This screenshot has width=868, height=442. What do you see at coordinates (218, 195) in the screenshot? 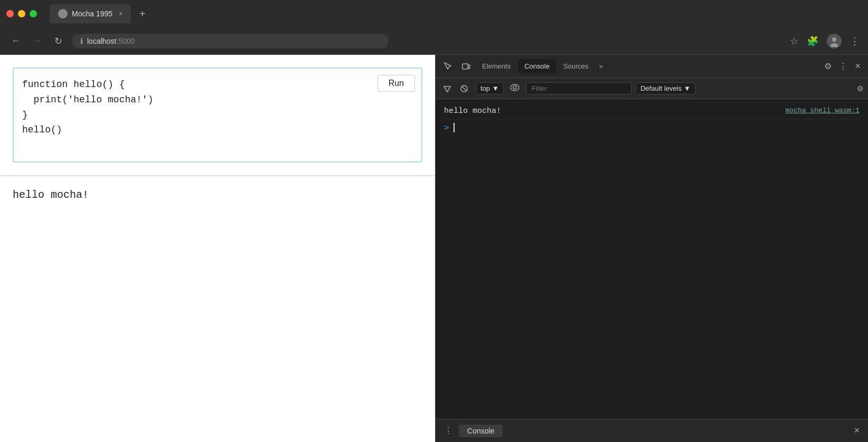
I see `output-text: hello mocha!` at bounding box center [218, 195].